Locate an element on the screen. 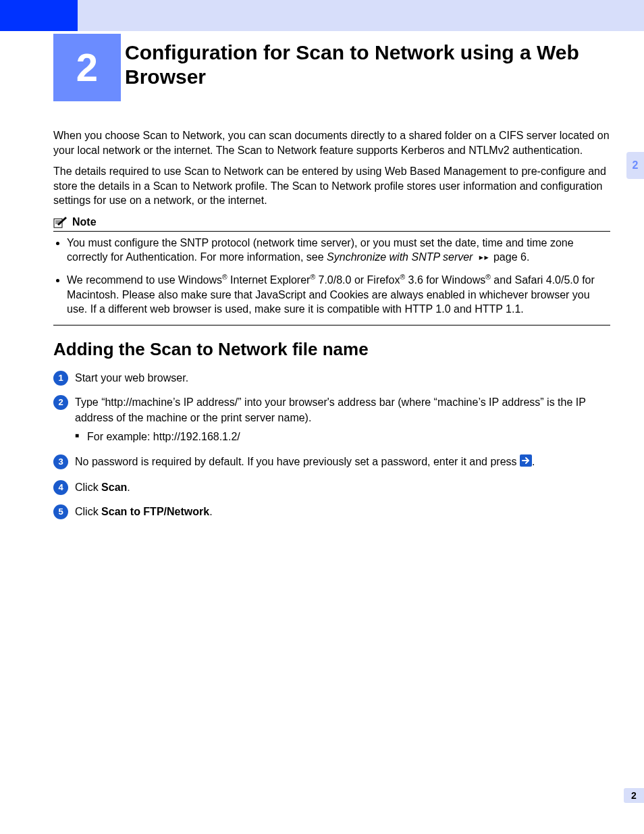 This screenshot has height=834, width=644. enter-arrow-icon is located at coordinates (526, 463).